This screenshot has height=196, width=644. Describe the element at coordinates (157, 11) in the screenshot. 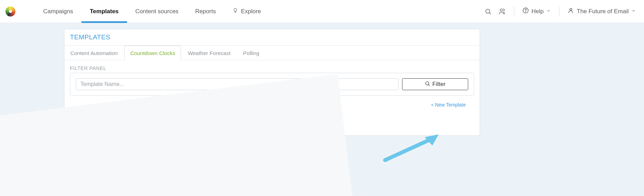

I see `nav-label: Content sources` at that location.